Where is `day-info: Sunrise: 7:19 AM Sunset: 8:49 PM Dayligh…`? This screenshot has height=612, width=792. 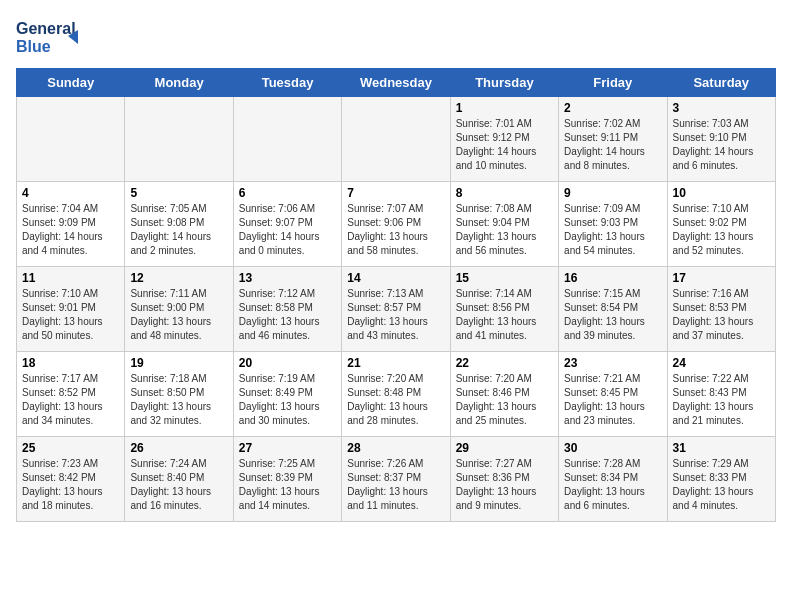 day-info: Sunrise: 7:19 AM Sunset: 8:49 PM Dayligh… is located at coordinates (288, 400).